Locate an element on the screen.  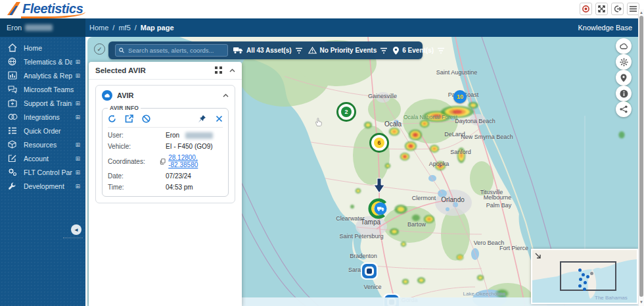
map-toolbar: All 43 Asset(s) No Priority Events 6 Eve… is located at coordinates (265, 50).